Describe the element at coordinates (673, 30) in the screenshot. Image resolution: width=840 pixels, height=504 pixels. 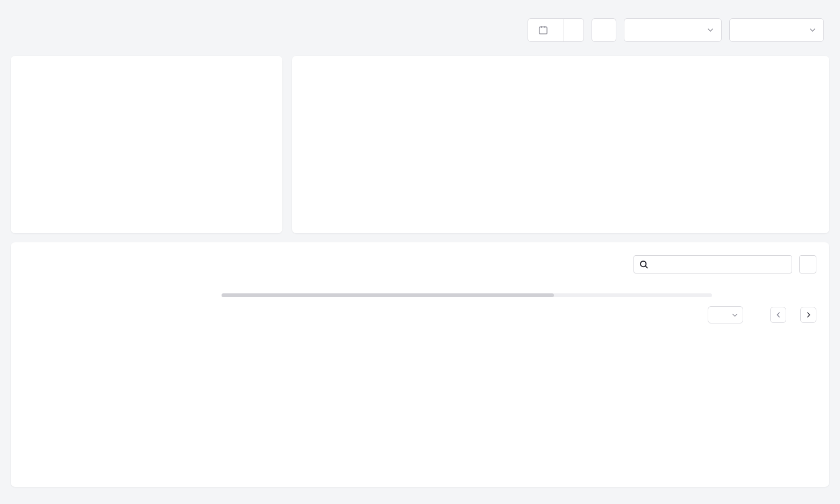
I see `store-select` at that location.